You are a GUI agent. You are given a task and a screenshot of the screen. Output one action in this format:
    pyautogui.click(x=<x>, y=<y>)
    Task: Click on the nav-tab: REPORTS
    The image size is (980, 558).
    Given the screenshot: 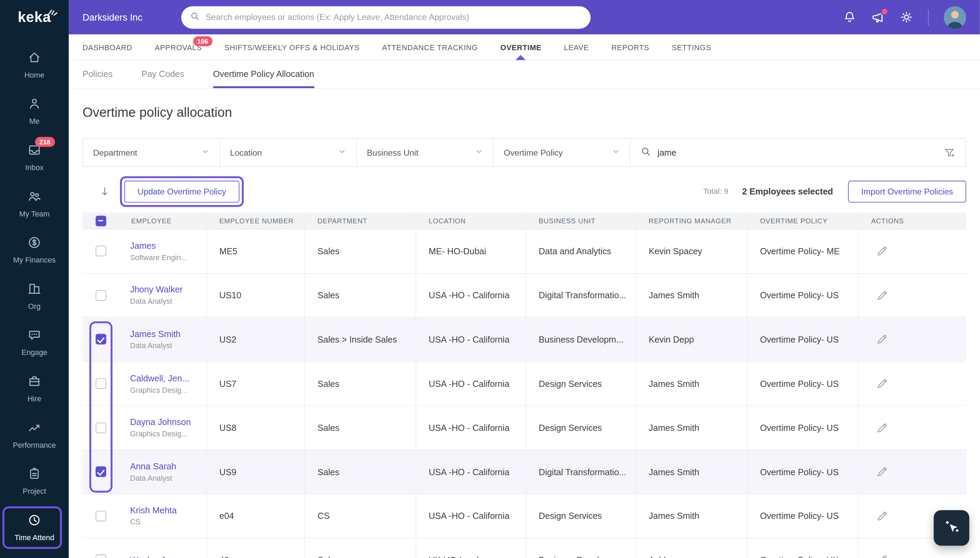 What is the action you would take?
    pyautogui.click(x=631, y=48)
    